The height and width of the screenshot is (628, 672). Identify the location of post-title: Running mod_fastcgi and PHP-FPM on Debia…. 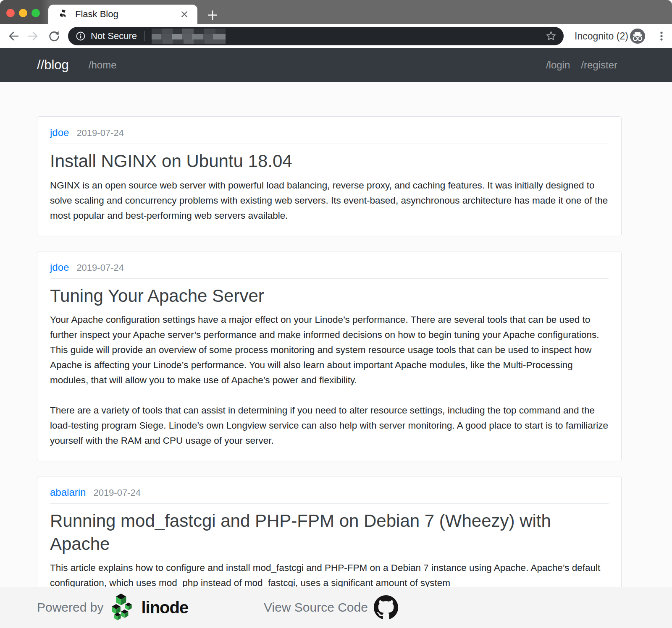
(329, 532).